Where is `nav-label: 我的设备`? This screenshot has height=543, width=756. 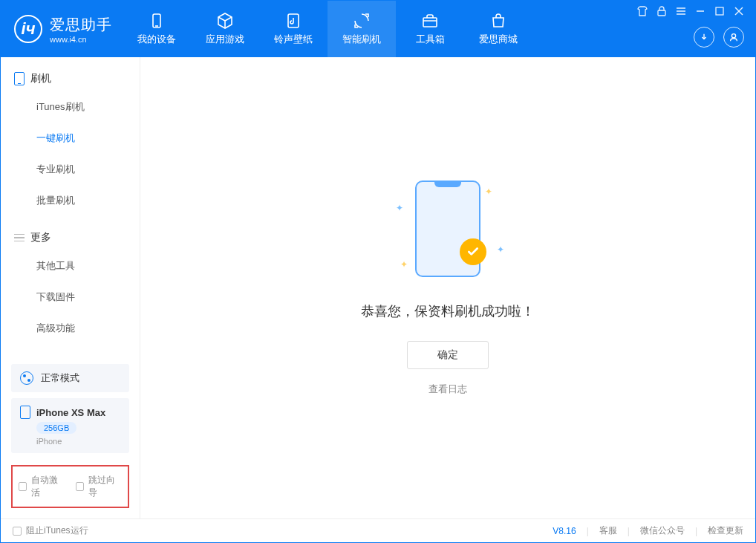 nav-label: 我的设备 is located at coordinates (157, 39).